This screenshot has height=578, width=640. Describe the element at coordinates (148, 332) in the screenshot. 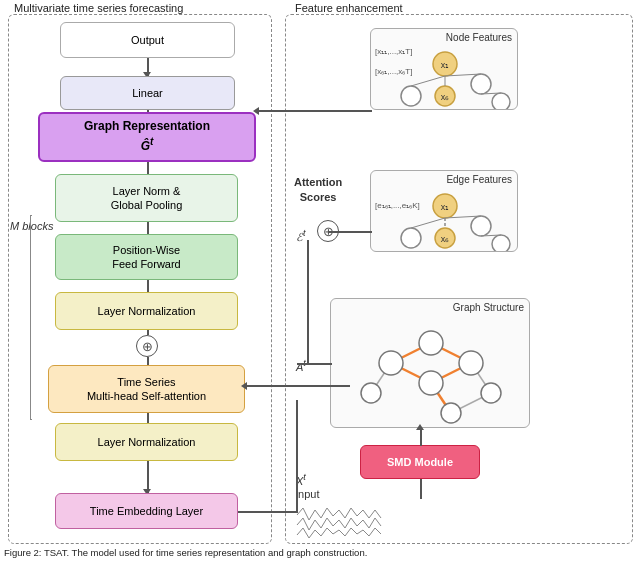

I see `arrow-norm2-plus` at that location.